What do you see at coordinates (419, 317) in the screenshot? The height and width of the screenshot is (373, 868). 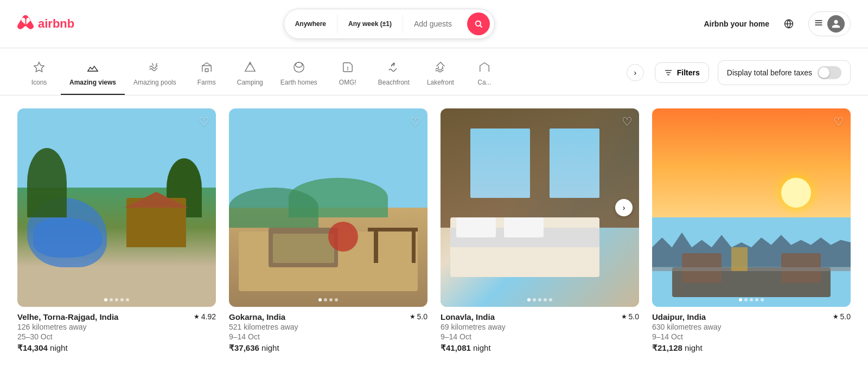 I see `listing-rating-2: ★ 5.0` at bounding box center [419, 317].